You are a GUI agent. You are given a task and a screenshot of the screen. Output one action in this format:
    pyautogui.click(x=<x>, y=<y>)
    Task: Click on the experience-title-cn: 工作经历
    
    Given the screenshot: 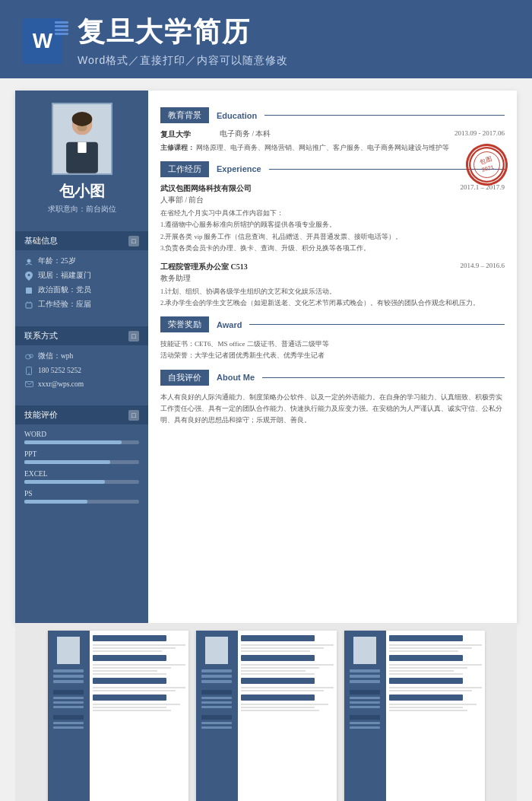 What is the action you would take?
    pyautogui.click(x=185, y=169)
    